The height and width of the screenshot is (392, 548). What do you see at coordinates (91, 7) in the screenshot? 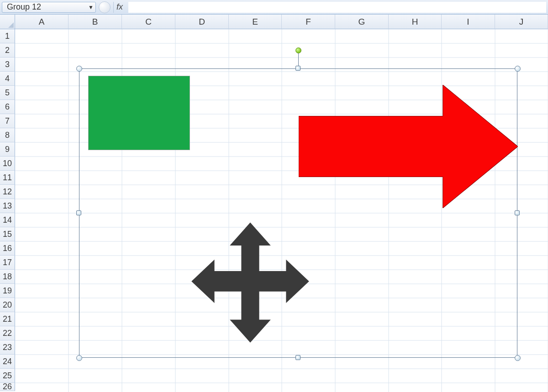
I see `dropdown-arrow-icon: ▼` at bounding box center [91, 7].